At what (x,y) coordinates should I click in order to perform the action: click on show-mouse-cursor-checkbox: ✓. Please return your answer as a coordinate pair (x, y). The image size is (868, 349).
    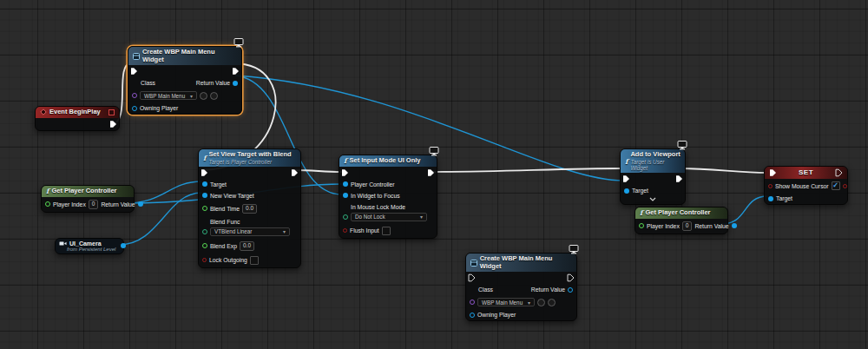
    Looking at the image, I should click on (836, 186).